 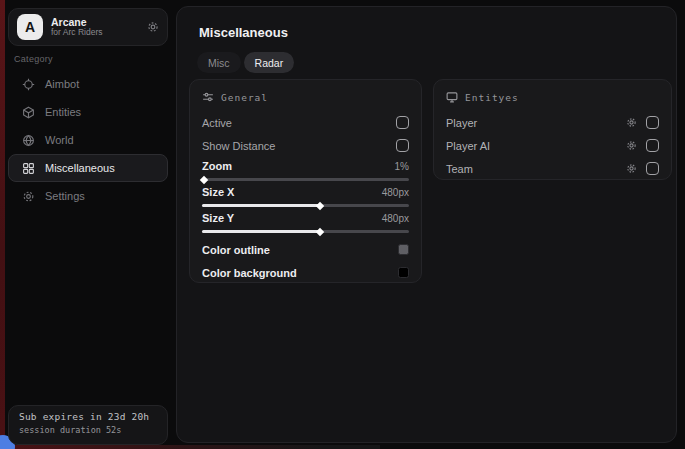 I want to click on player-ai-checkbox, so click(x=652, y=146).